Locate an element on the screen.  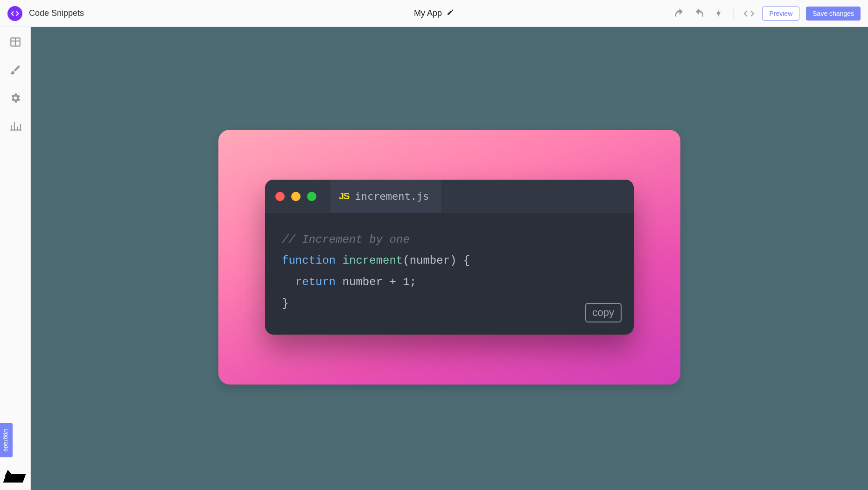
code-brace-open: { is located at coordinates (463, 260).